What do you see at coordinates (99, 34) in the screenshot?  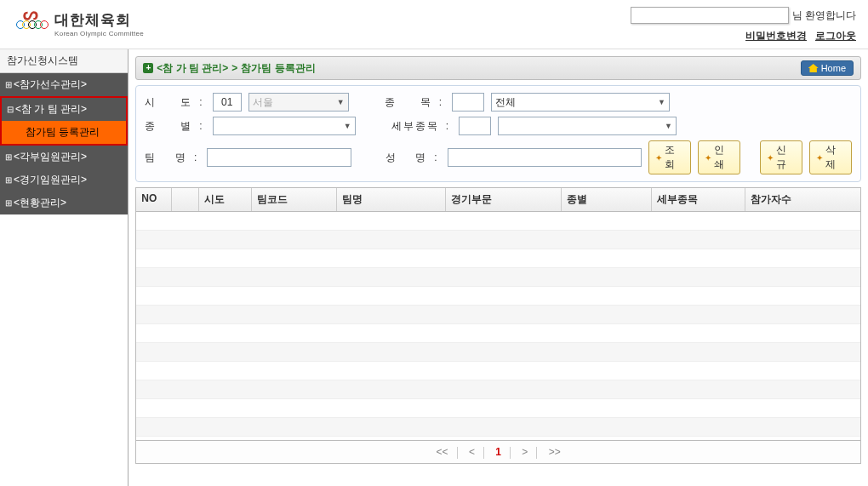 I see `logo-title-en: Korean Olympic Committee` at bounding box center [99, 34].